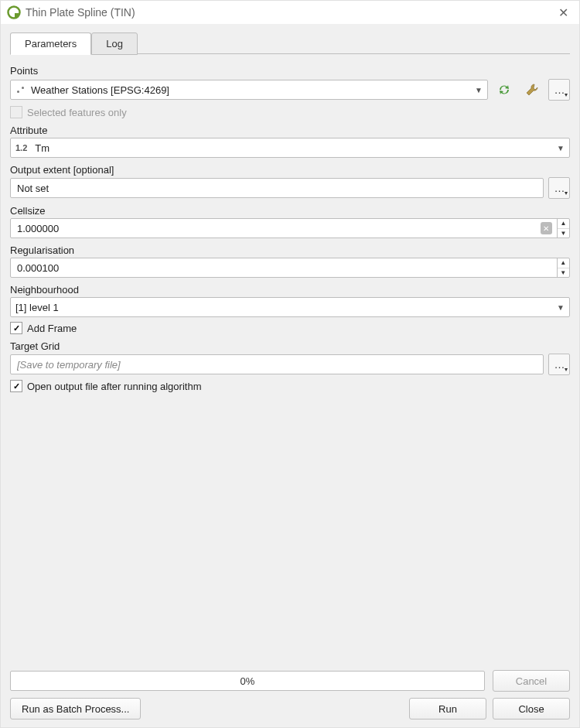 The width and height of the screenshot is (580, 728). Describe the element at coordinates (285, 268) in the screenshot. I see `regularisation-field` at that location.